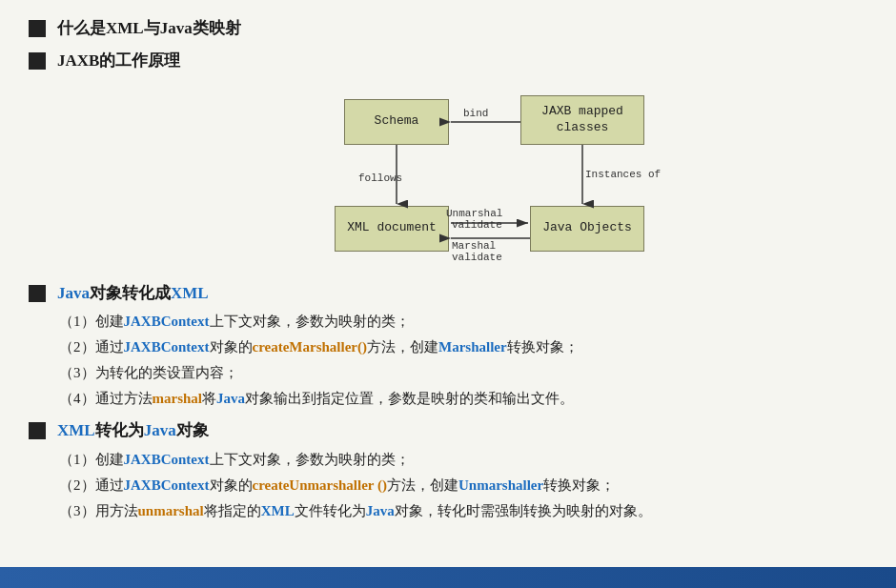 The width and height of the screenshot is (896, 588). What do you see at coordinates (463, 485) in the screenshot?
I see `xml-java-step2: （2）通过JAXBContext对象的createUnmarshaller ()…` at bounding box center [463, 485].